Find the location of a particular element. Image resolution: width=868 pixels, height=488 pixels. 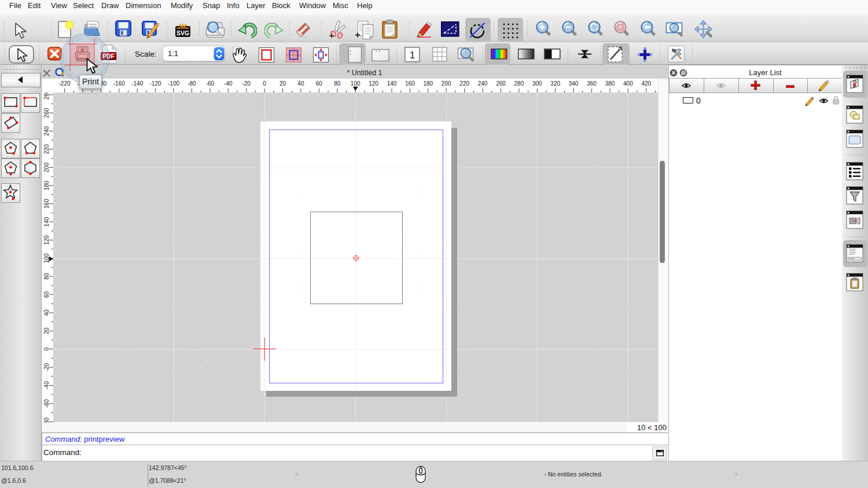

svg-text: 1 is located at coordinates (412, 56).